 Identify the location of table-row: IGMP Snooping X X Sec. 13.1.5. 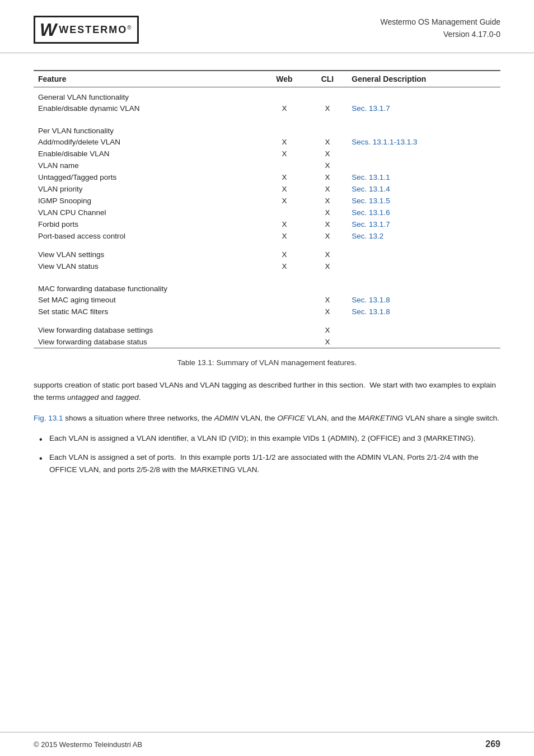
(267, 200).